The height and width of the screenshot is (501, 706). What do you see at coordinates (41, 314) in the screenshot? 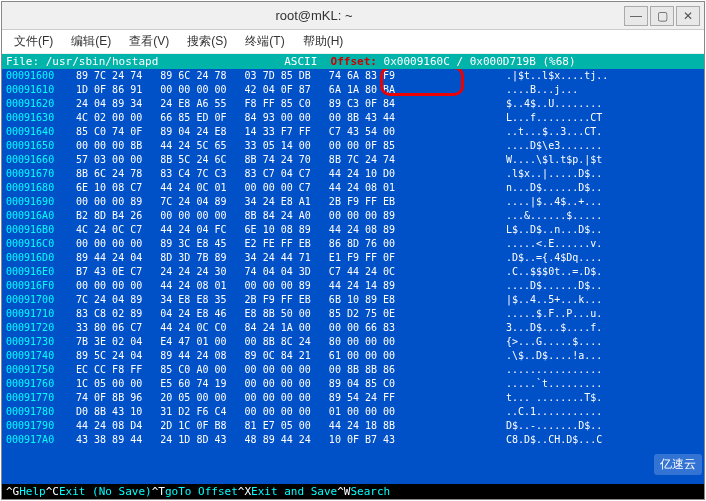
I see `hex-address: 00091710` at bounding box center [41, 314].